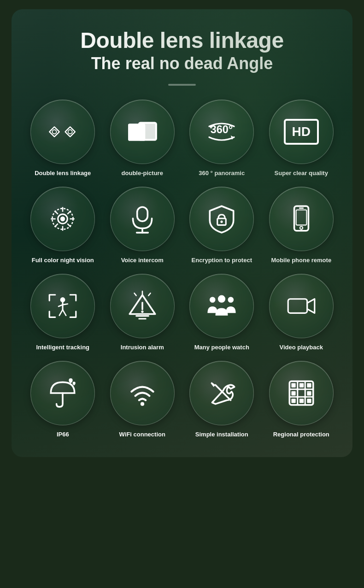 The image size is (364, 588). I want to click on video-icon-circle, so click(301, 306).